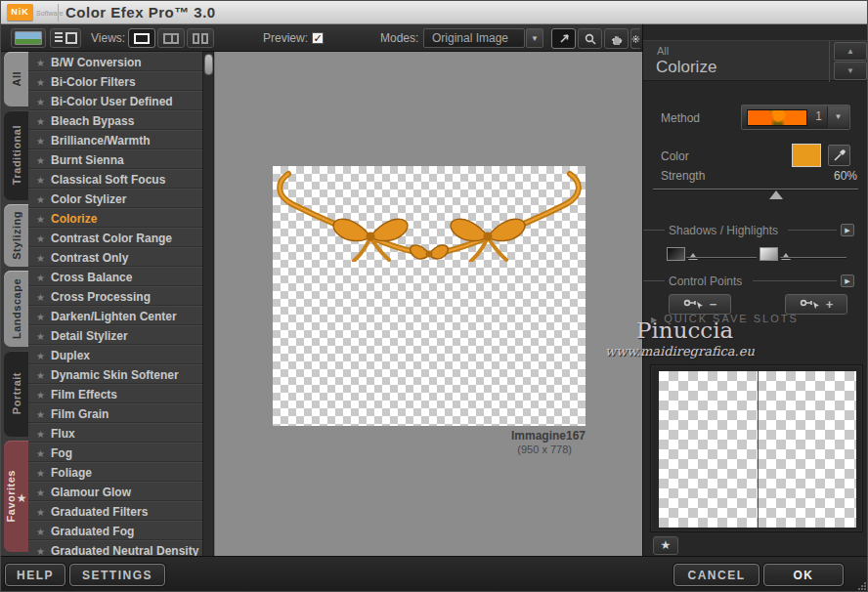 The height and width of the screenshot is (592, 868). Describe the element at coordinates (200, 38) in the screenshot. I see `view-sidebyside-button` at that location.